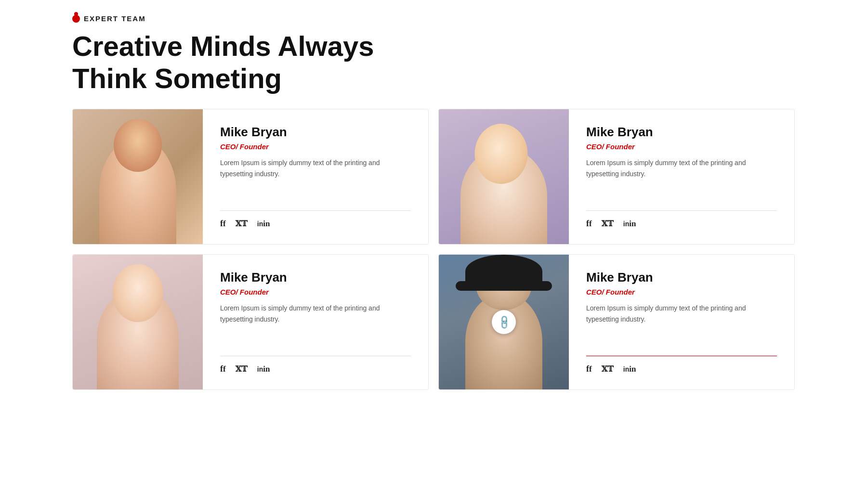 This screenshot has height=504, width=867. Describe the element at coordinates (242, 223) in the screenshot. I see `twitter-icon-1: 𝕋` at that location.